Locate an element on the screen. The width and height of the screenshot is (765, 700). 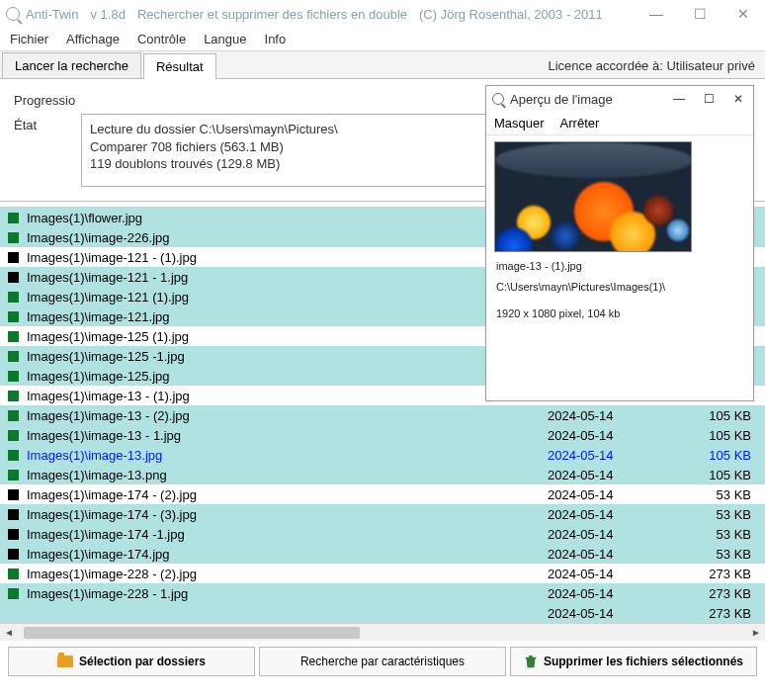
preview-menu-arreter: Arrêter is located at coordinates (580, 123).